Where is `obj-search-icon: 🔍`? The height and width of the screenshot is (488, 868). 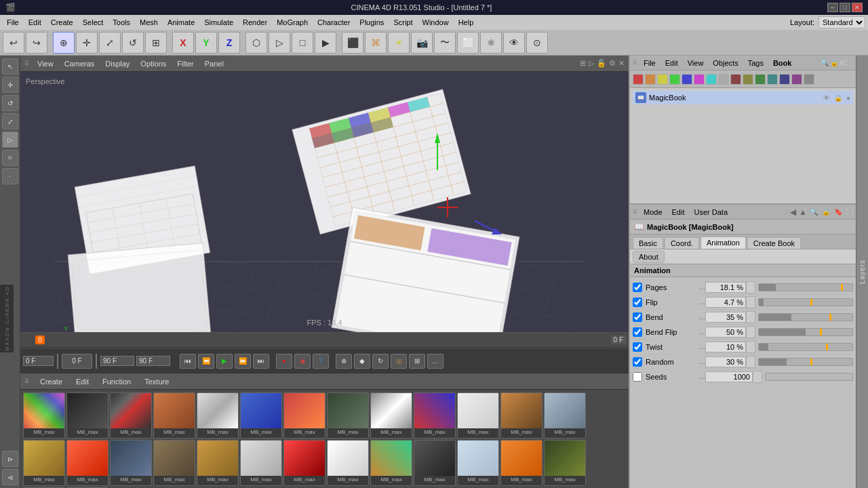 obj-search-icon: 🔍 is located at coordinates (825, 62).